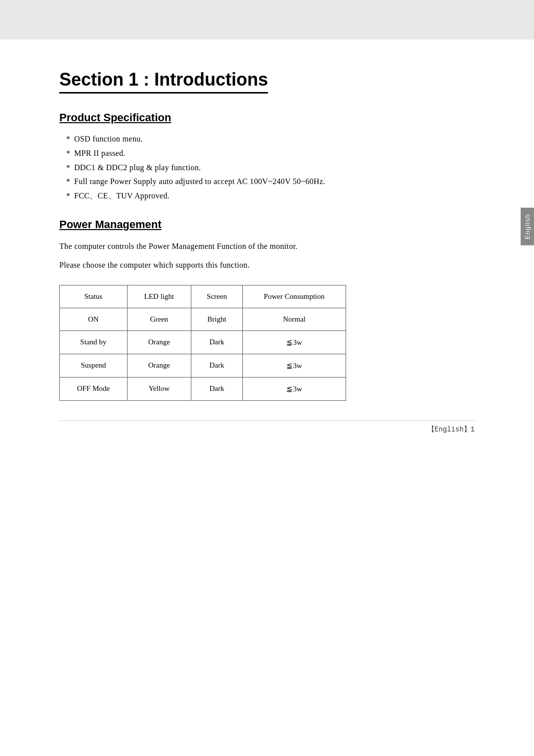 The height and width of the screenshot is (756, 534). What do you see at coordinates (94, 296) in the screenshot?
I see `pm-table-header-cell: Status` at bounding box center [94, 296].